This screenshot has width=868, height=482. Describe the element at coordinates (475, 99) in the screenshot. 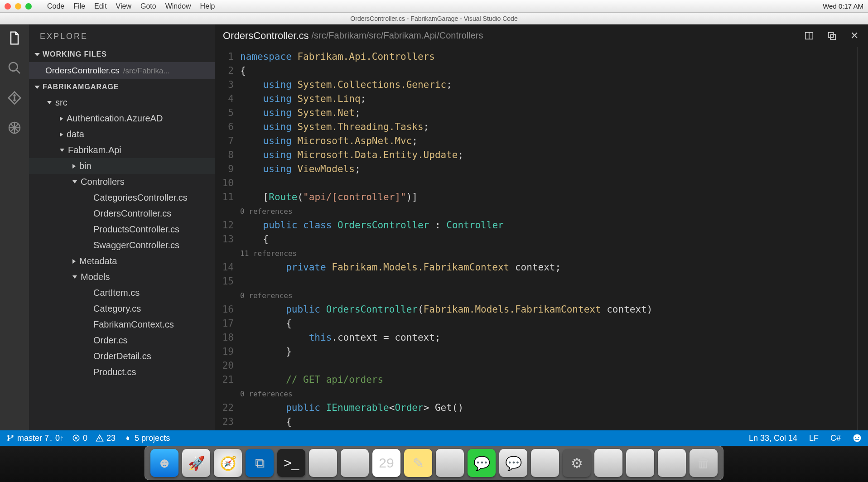

I see `code-line: using System.Linq;` at that location.